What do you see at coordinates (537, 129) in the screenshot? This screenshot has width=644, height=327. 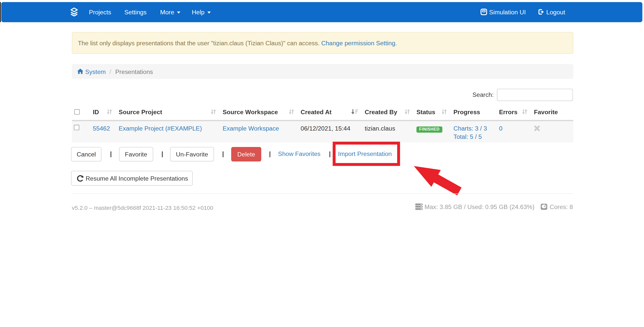 I see `favorite-off-icon` at bounding box center [537, 129].